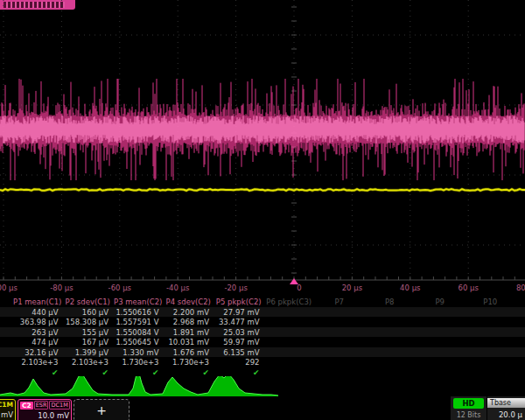 Image resolution: width=525 pixels, height=420 pixels. Describe the element at coordinates (239, 302) in the screenshot. I see `measure-column-header: P5 pkpk(C2)` at that location.